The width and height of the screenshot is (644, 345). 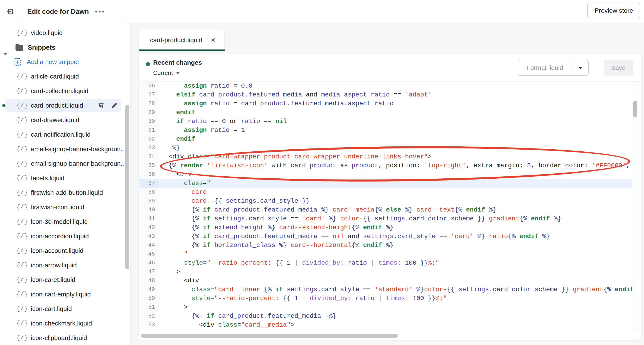 What do you see at coordinates (149, 218) in the screenshot?
I see `line-number: 41` at bounding box center [149, 218].